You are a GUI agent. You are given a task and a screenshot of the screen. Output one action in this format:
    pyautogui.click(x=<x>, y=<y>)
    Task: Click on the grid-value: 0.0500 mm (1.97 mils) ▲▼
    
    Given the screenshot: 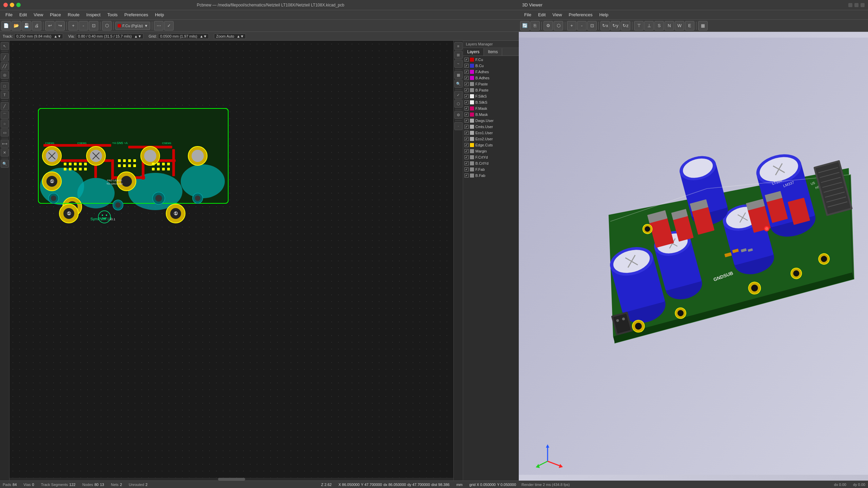 What is the action you would take?
    pyautogui.click(x=183, y=36)
    